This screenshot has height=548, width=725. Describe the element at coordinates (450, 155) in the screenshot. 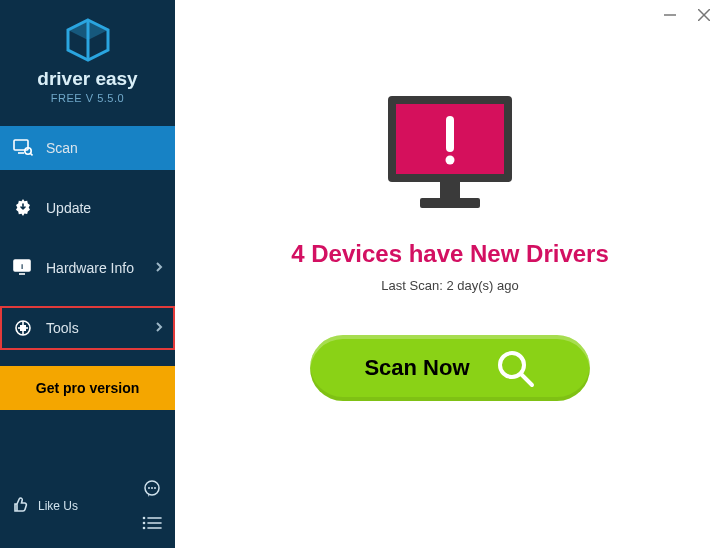

I see `monitor-alert-icon` at that location.